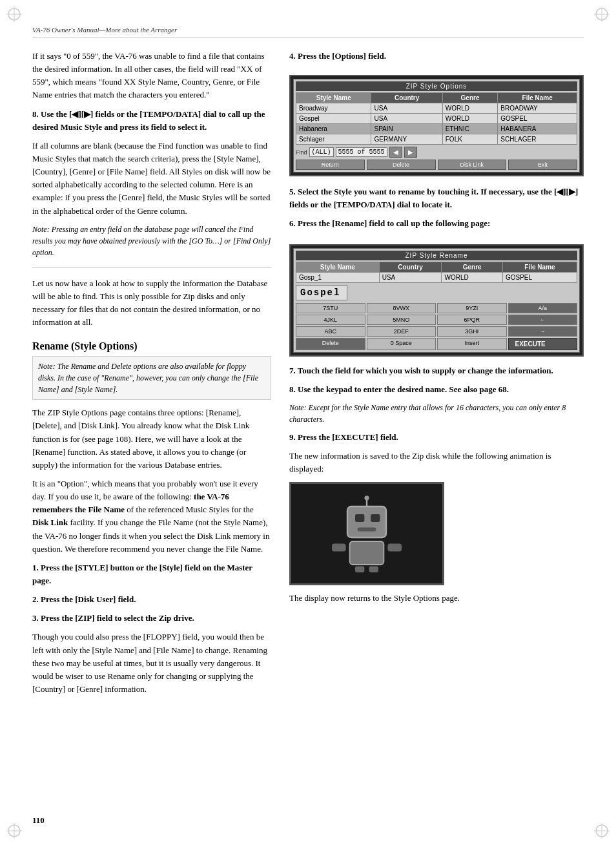 Image resolution: width=616 pixels, height=845 pixels. Describe the element at coordinates (602, 831) in the screenshot. I see `corner-mark-br` at that location.